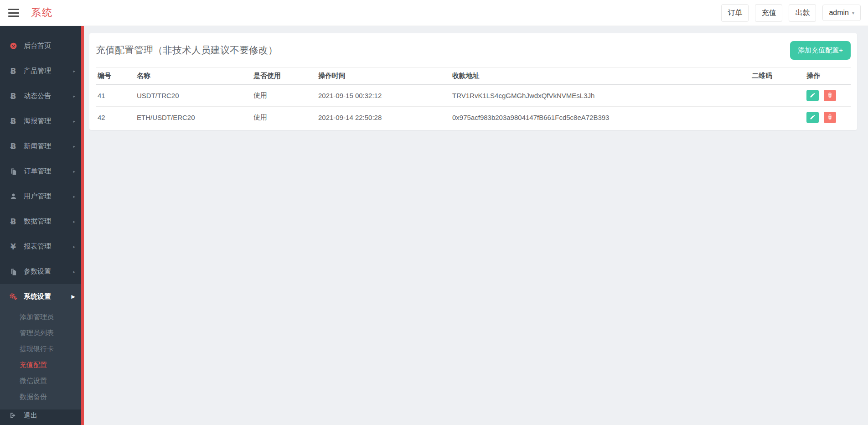  I want to click on logout-label: 退出, so click(31, 416).